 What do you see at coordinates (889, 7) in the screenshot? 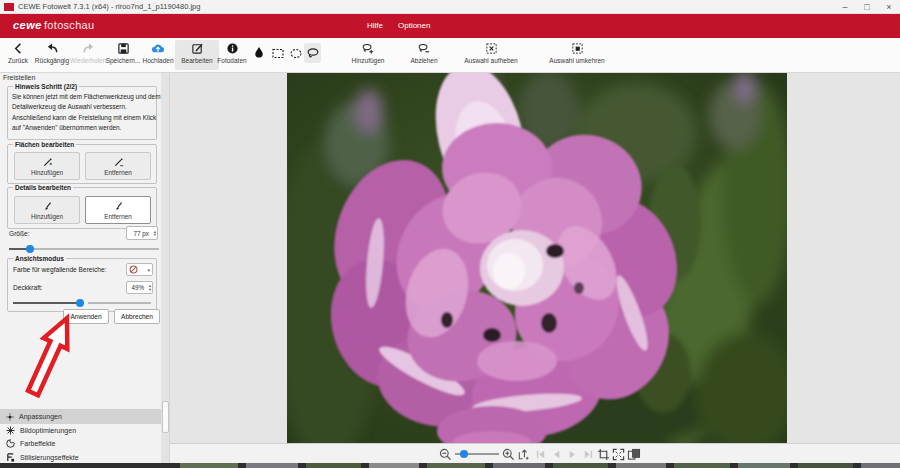
I see `close-icon: ×` at bounding box center [889, 7].